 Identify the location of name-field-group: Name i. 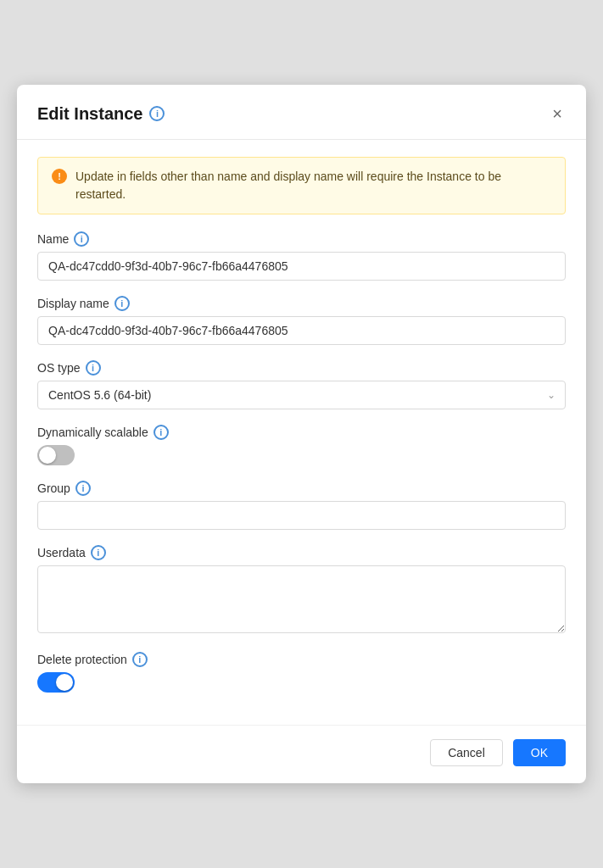
(302, 256).